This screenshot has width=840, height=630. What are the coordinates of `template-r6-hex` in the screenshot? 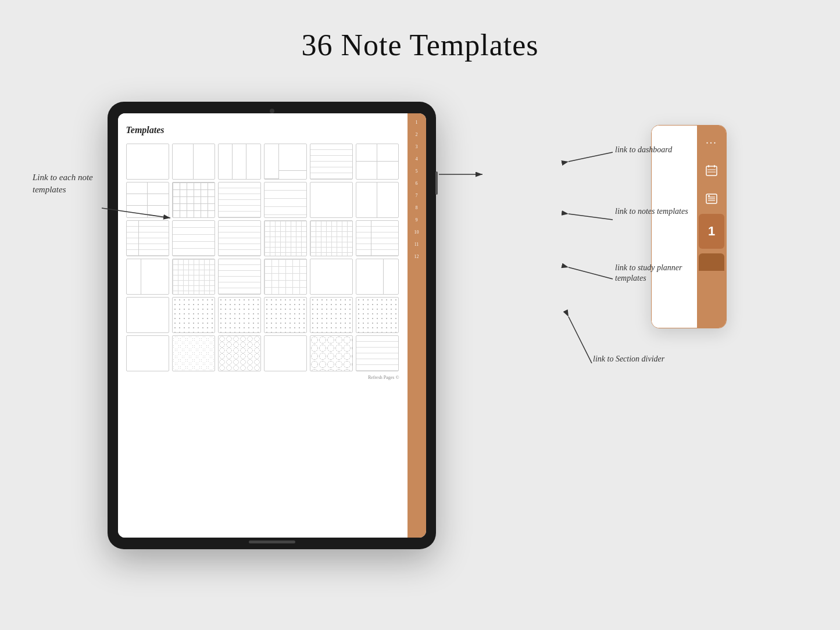 It's located at (240, 353).